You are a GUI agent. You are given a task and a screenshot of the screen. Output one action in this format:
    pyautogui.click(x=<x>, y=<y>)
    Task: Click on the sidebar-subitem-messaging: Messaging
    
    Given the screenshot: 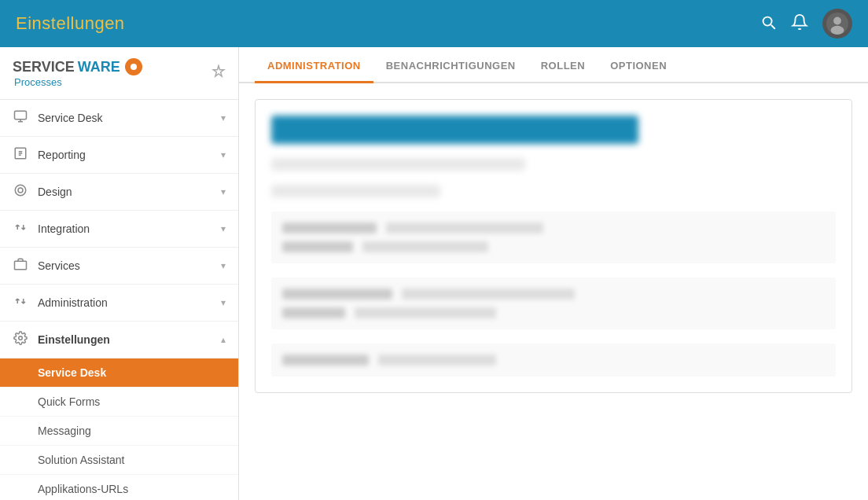 What is the action you would take?
    pyautogui.click(x=120, y=431)
    